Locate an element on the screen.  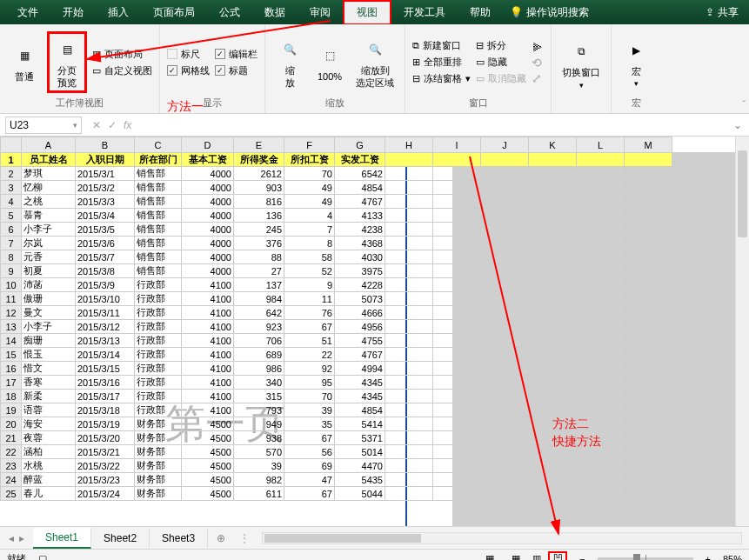
cell-C4: 销售部 is located at coordinates (158, 202).